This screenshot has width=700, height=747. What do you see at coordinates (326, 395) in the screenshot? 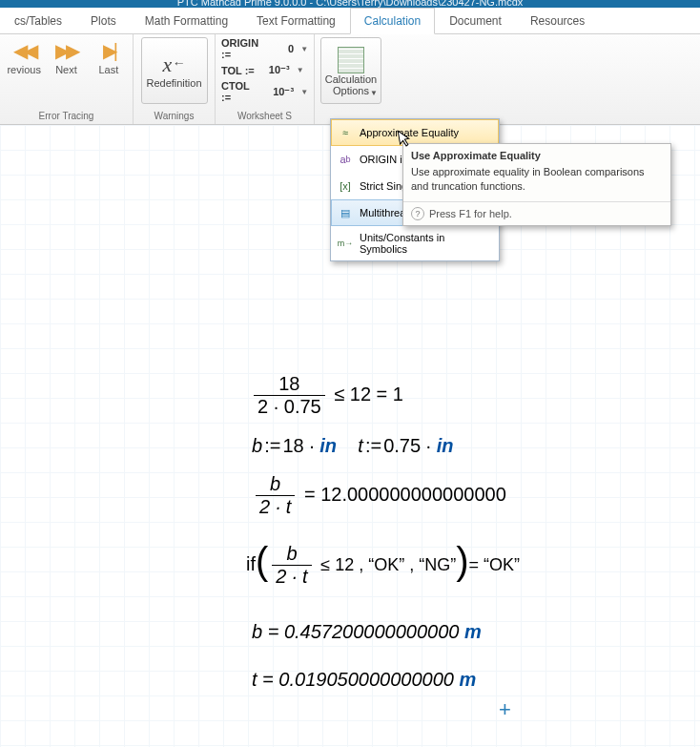
I see `math-region-1: 18 2 · 0.75 ≤ 12 = 1` at bounding box center [326, 395].